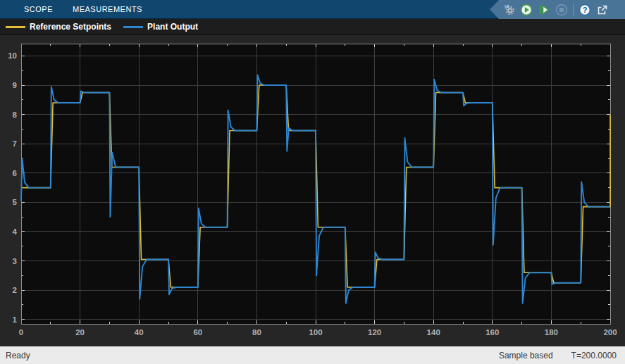  What do you see at coordinates (140, 332) in the screenshot?
I see `x-tick-label: 40` at bounding box center [140, 332].